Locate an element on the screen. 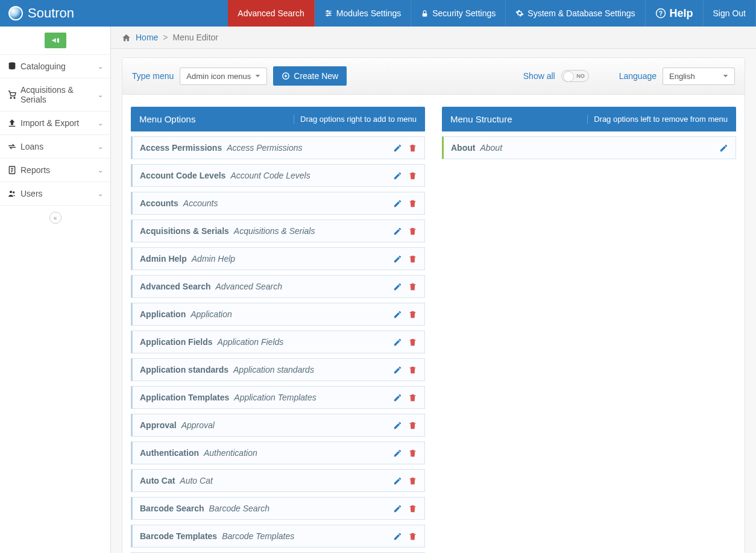  menu-row-value: Barcode Templates is located at coordinates (258, 536).